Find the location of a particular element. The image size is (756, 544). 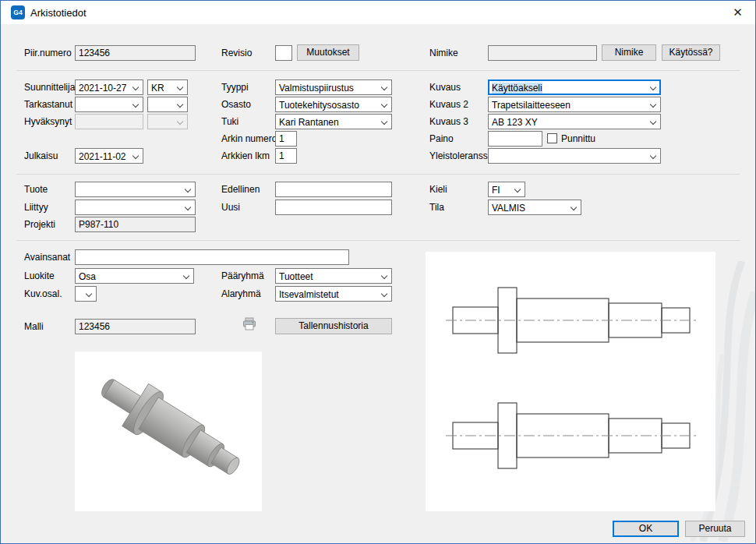

window-title: Arkistotiedot is located at coordinates (58, 12).